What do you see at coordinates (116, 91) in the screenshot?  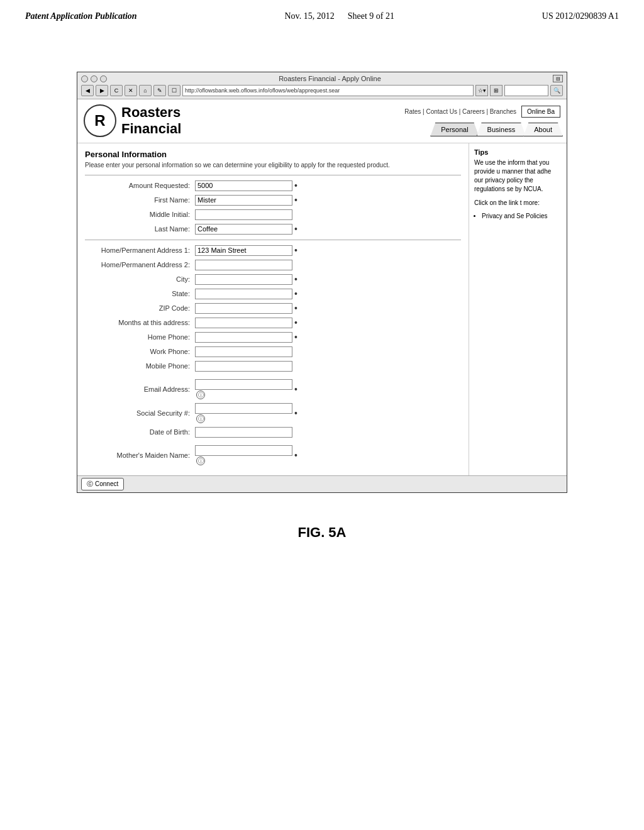 I see `refresh-btn: C` at bounding box center [116, 91].